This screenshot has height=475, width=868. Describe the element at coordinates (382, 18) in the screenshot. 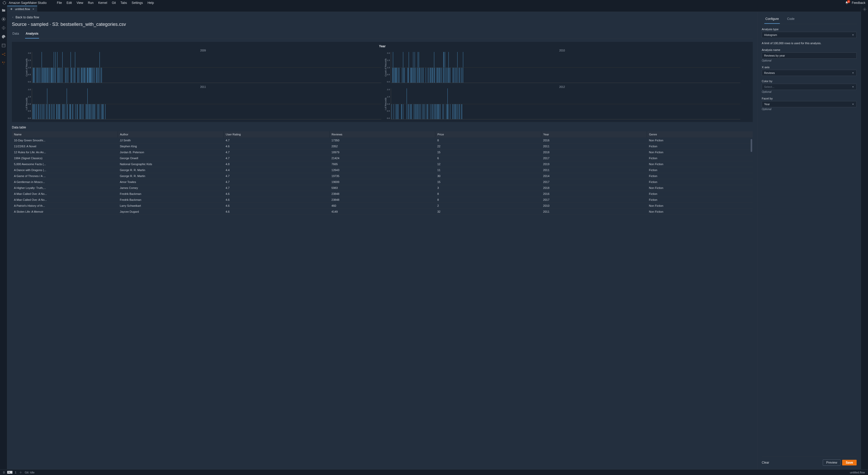

I see `back-to-data-flow-link: Back to data flow` at that location.